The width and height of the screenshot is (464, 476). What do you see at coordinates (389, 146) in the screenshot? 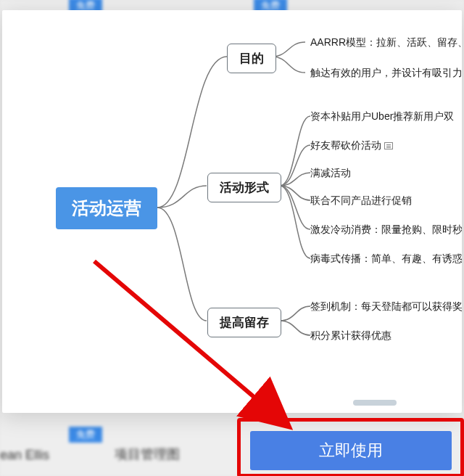
I see `note-icon` at bounding box center [389, 146].